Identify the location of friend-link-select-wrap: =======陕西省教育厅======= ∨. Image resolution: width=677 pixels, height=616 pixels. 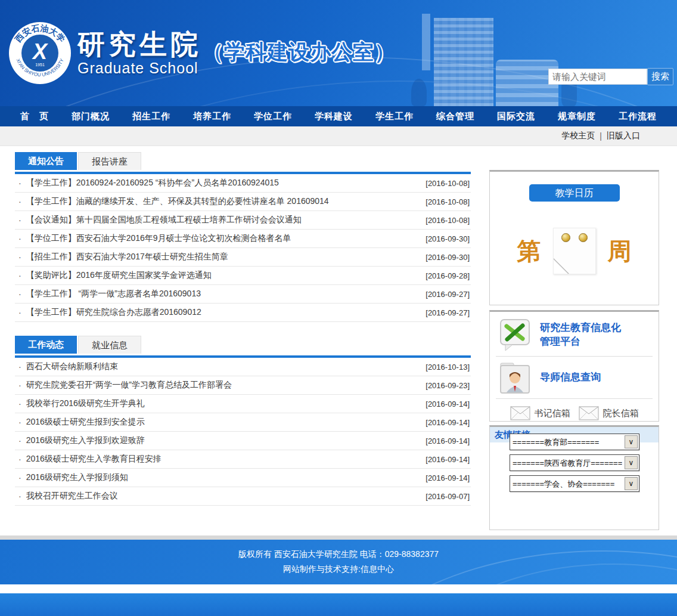
(574, 463).